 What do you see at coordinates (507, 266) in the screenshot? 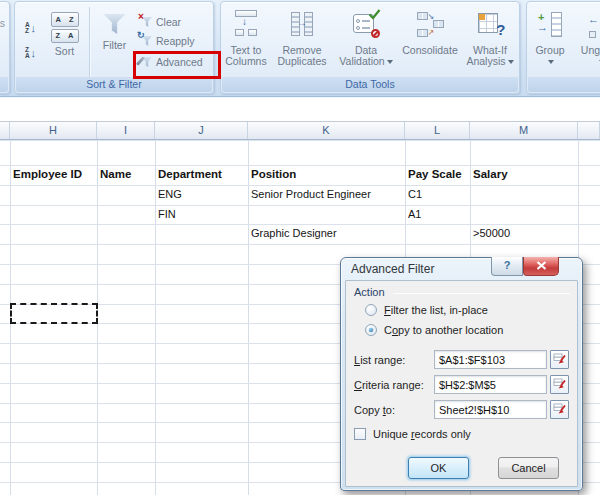
I see `help-button: ?` at bounding box center [507, 266].